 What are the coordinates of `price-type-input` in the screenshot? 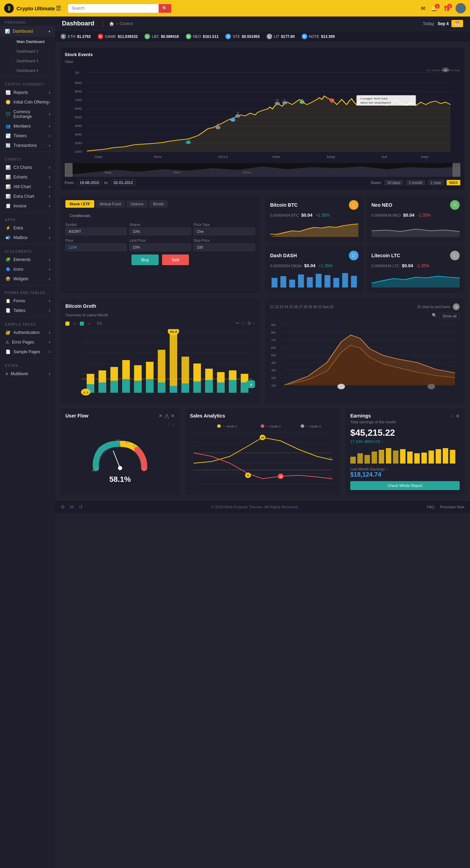 It's located at (224, 231).